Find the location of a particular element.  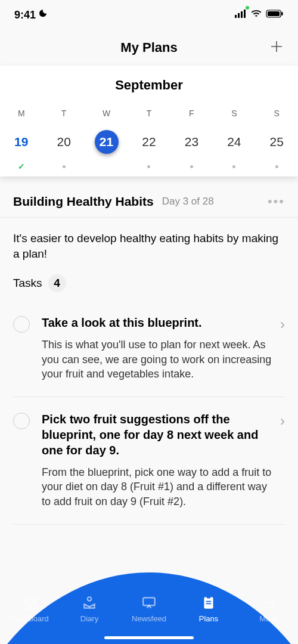

nav-diary: Diary is located at coordinates (89, 609).